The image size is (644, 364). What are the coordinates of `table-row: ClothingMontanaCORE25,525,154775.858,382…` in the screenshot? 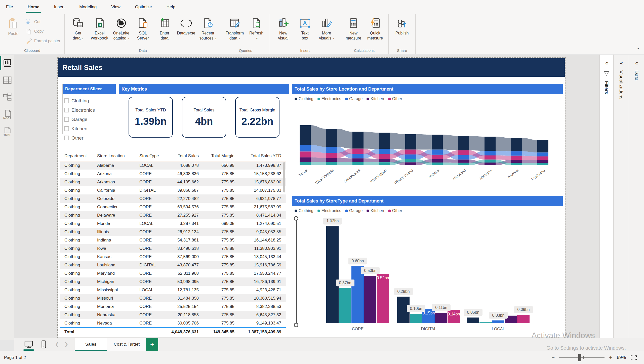 It's located at (173, 306).